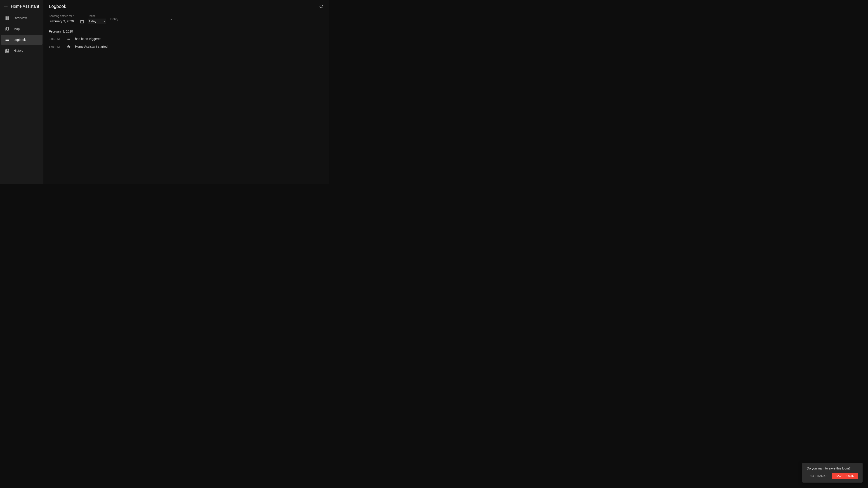  What do you see at coordinates (186, 39) in the screenshot?
I see `log-entry: 5:06 PM has been triggered` at bounding box center [186, 39].